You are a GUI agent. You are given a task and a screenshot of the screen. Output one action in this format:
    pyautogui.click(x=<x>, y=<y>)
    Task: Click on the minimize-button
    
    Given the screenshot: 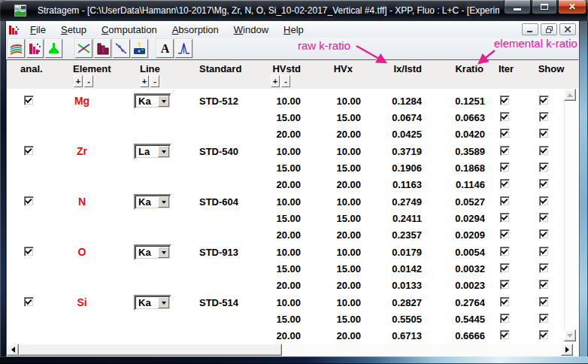 What is the action you would take?
    pyautogui.click(x=517, y=8)
    